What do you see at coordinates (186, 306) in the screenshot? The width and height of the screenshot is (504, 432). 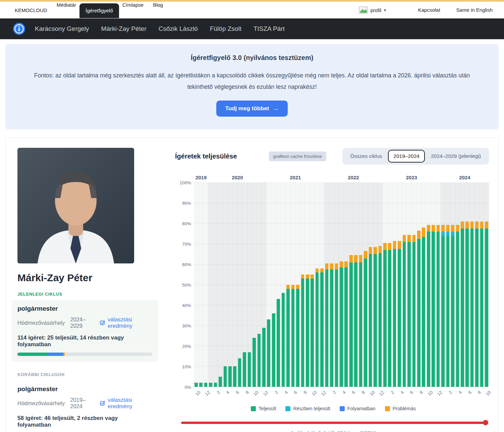 I see `y-tick-label: 40%` at bounding box center [186, 306].